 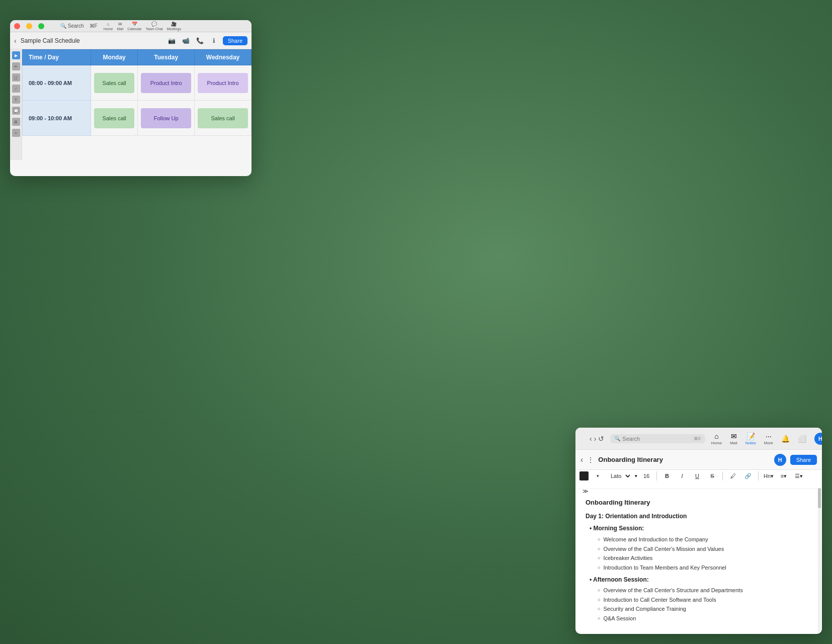 What do you see at coordinates (769, 476) in the screenshot?
I see `heading-button: Hn▾` at bounding box center [769, 476].